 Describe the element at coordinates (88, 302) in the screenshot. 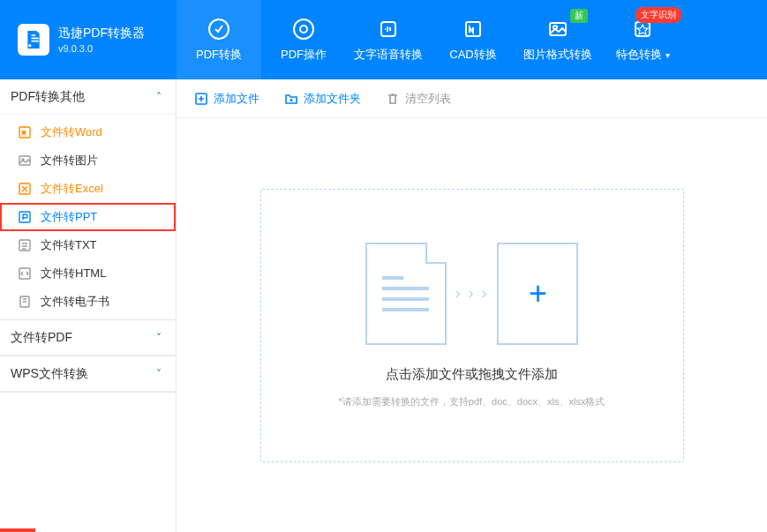

I see `sidebar-item-ebook: 文件转电子书` at that location.